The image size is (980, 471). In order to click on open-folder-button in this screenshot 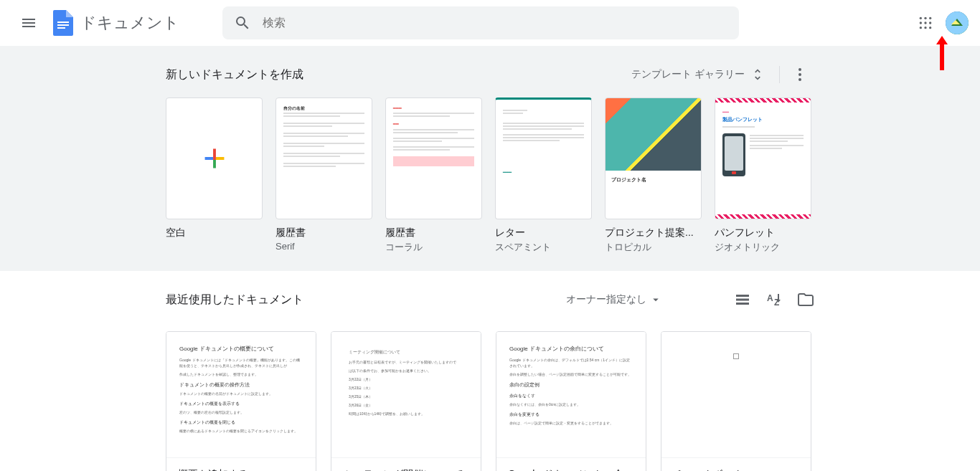, I will do `click(806, 300)`.